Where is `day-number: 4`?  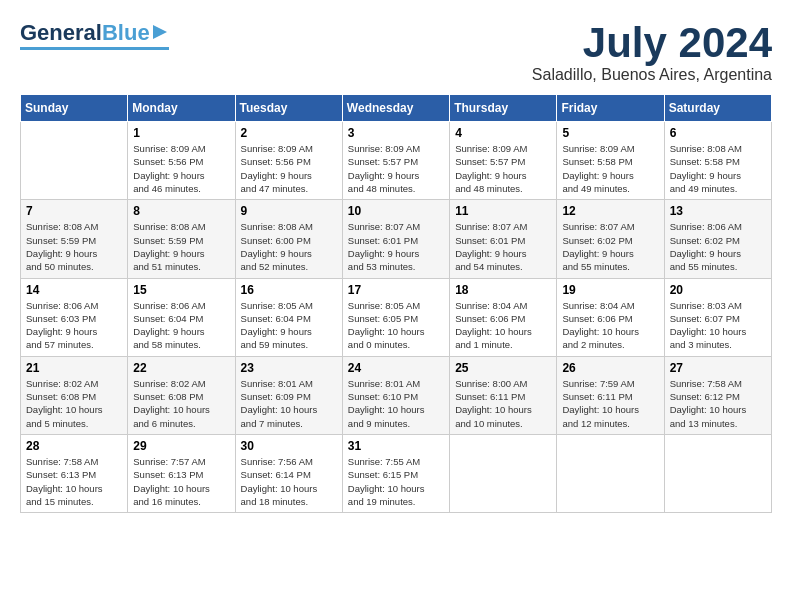
day-number: 4 is located at coordinates (503, 133).